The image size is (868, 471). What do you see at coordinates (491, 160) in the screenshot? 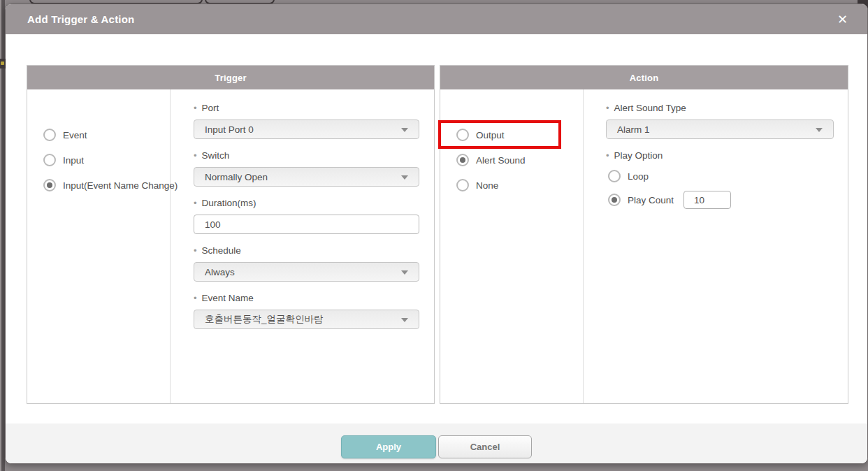
I see `radio-alert-sound: Alert Sound` at bounding box center [491, 160].